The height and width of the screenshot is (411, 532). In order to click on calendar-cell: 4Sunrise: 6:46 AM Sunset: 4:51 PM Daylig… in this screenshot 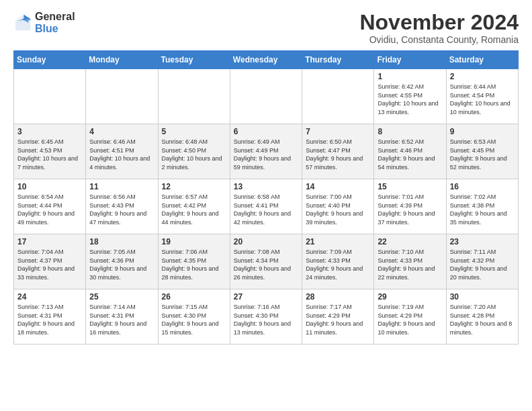, I will do `click(122, 152)`.